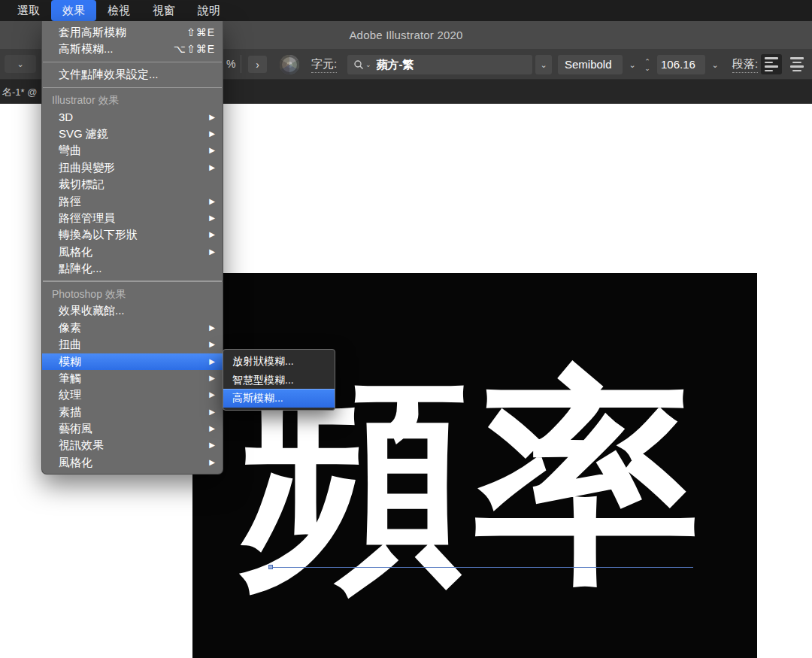  What do you see at coordinates (257, 65) in the screenshot?
I see `chevron-right-icon: ›` at bounding box center [257, 65].